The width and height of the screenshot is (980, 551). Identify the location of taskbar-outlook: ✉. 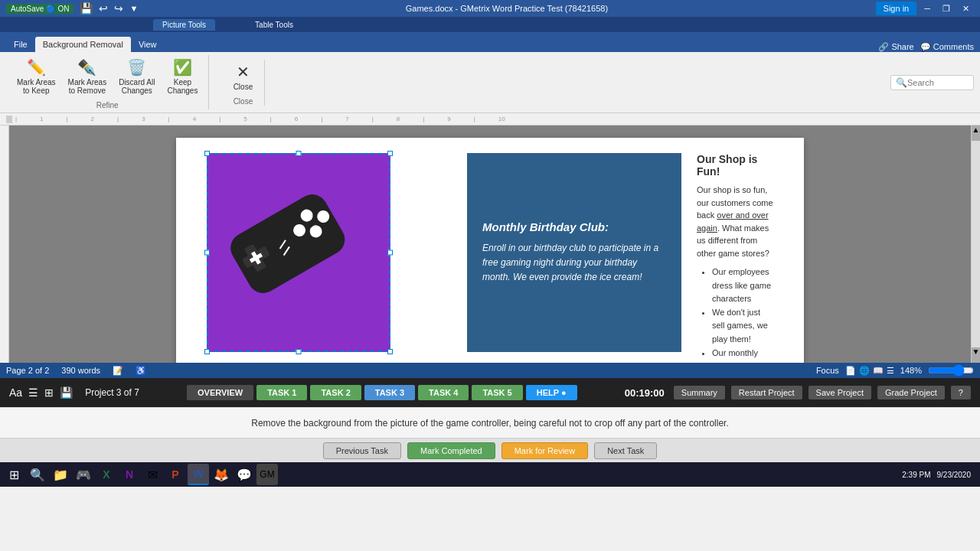
(152, 474).